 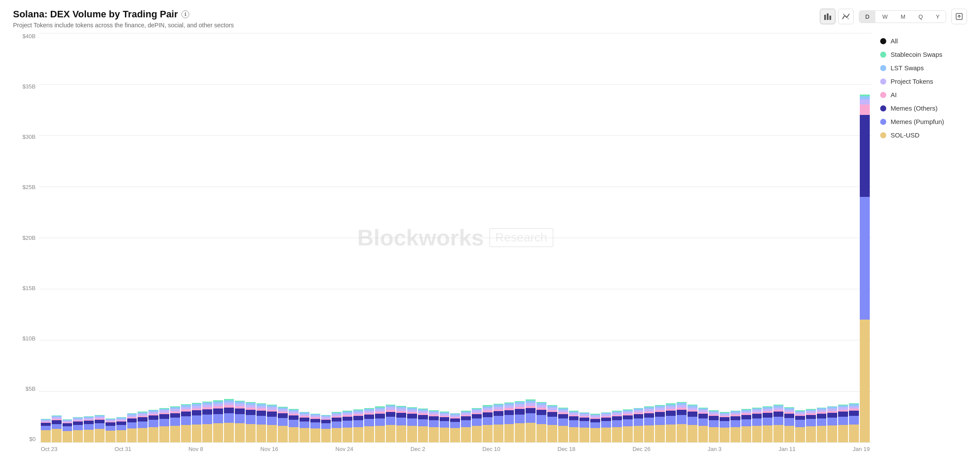 I want to click on week-button: W, so click(x=885, y=16).